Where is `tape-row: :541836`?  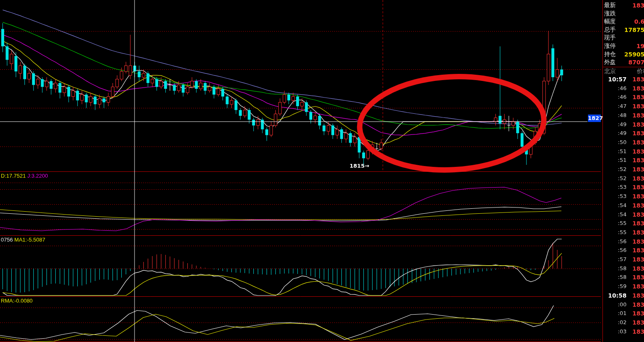 tape-row: :541836 is located at coordinates (624, 215).